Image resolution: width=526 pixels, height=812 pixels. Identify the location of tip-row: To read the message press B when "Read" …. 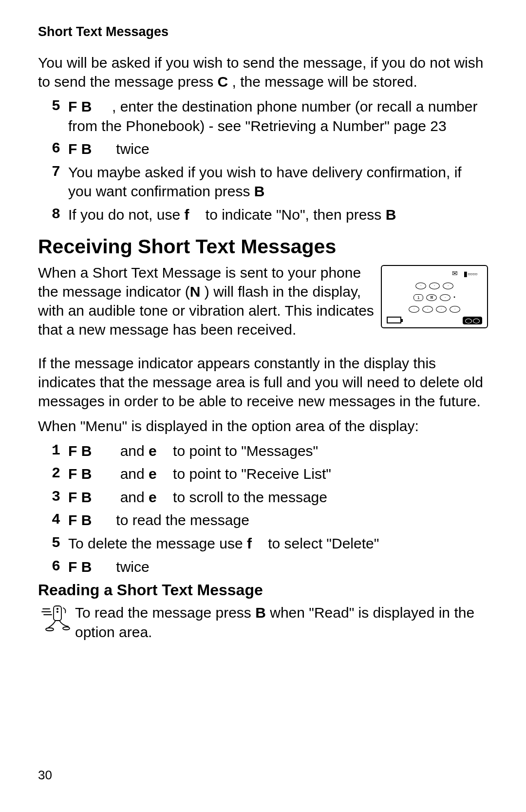
(263, 623).